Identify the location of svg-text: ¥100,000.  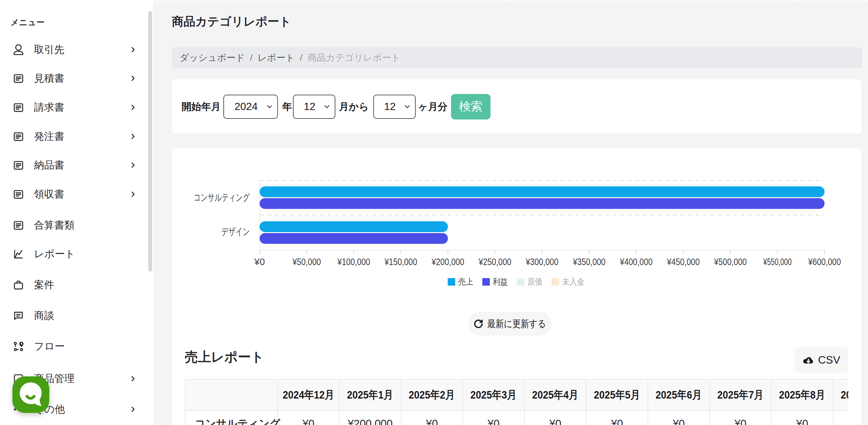
(354, 262).